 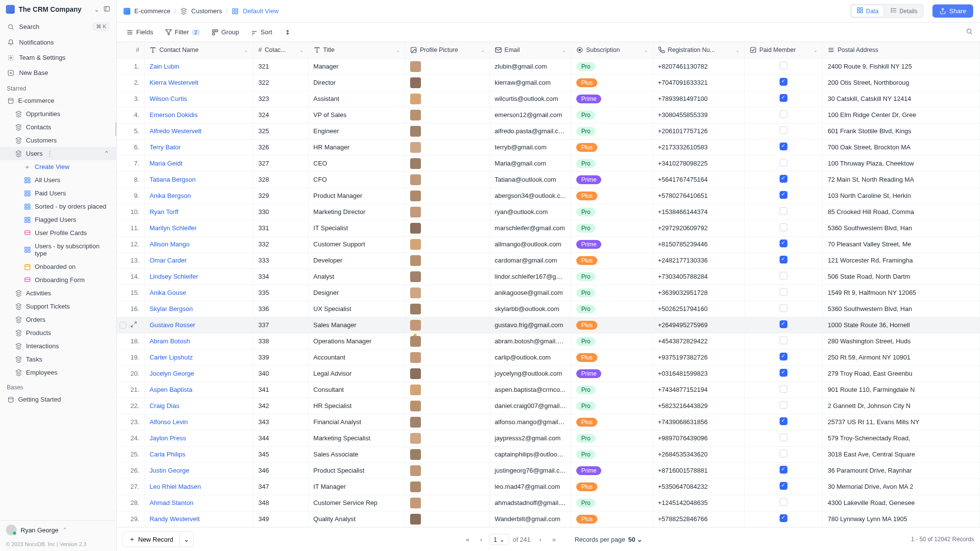 What do you see at coordinates (447, 50) in the screenshot?
I see `col-header-pic: Profile Picture⌄` at bounding box center [447, 50].